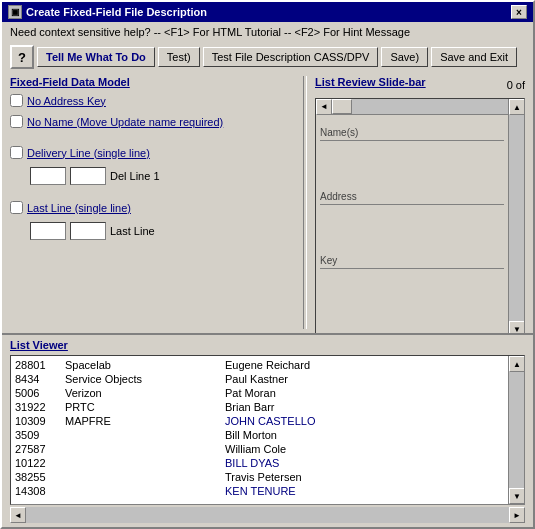 This screenshot has height=529, width=535. What do you see at coordinates (40, 435) in the screenshot?
I see `list-item-id: 3509` at bounding box center [40, 435].